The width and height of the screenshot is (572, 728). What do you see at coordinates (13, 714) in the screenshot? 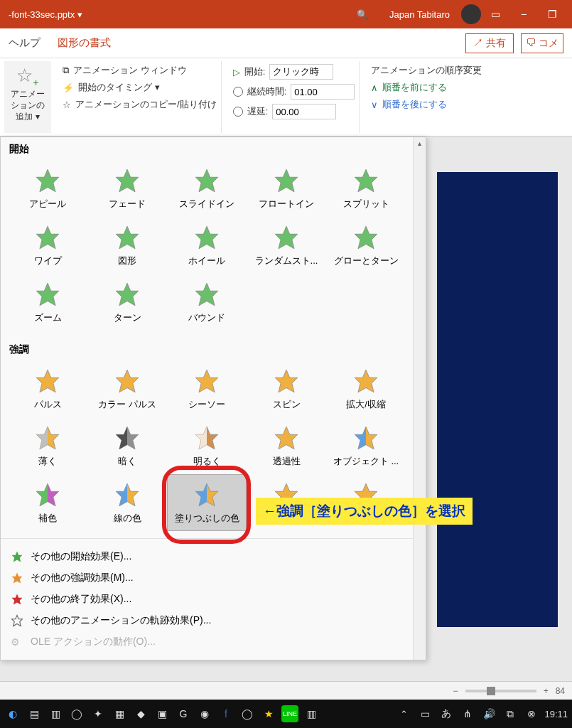
I see `taskbar-start-icon: ◐` at bounding box center [13, 714].